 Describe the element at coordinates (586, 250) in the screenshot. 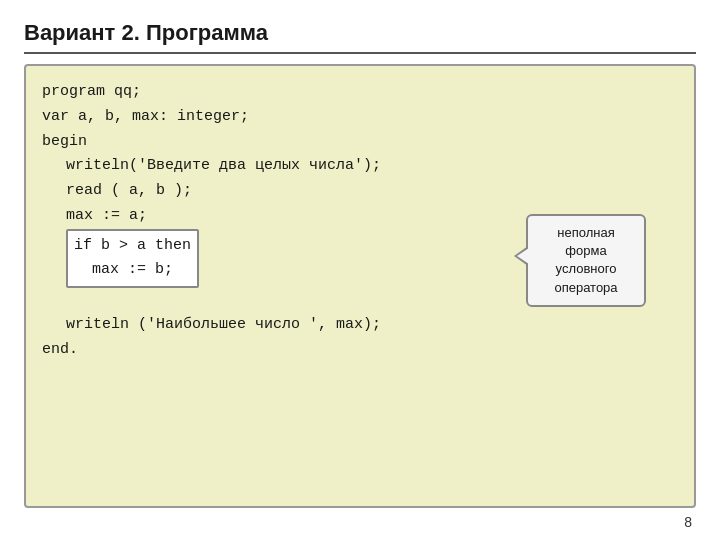

I see `callout-line2: форма` at that location.